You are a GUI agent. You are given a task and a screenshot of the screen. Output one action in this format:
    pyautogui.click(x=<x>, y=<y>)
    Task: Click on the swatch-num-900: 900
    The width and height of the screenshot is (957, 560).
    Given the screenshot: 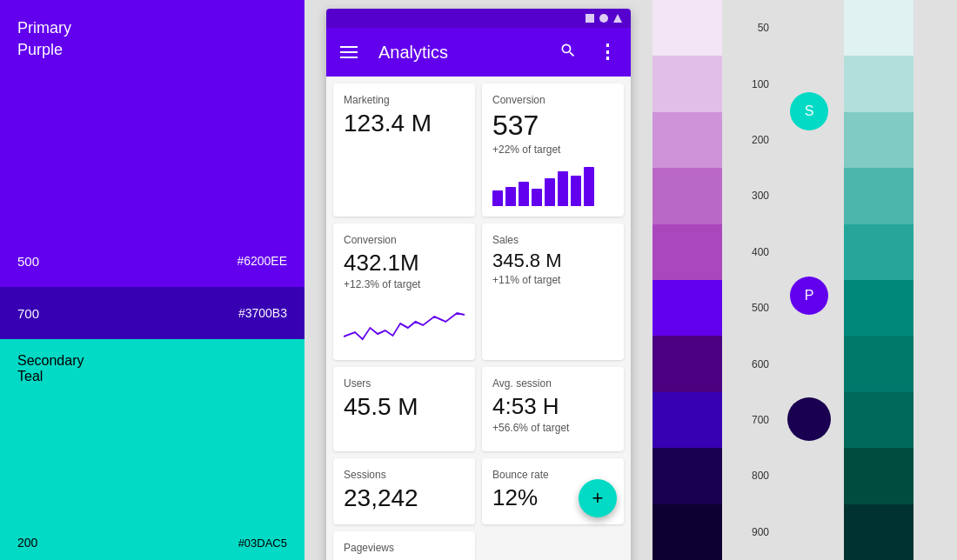 What is the action you would take?
    pyautogui.click(x=748, y=532)
    